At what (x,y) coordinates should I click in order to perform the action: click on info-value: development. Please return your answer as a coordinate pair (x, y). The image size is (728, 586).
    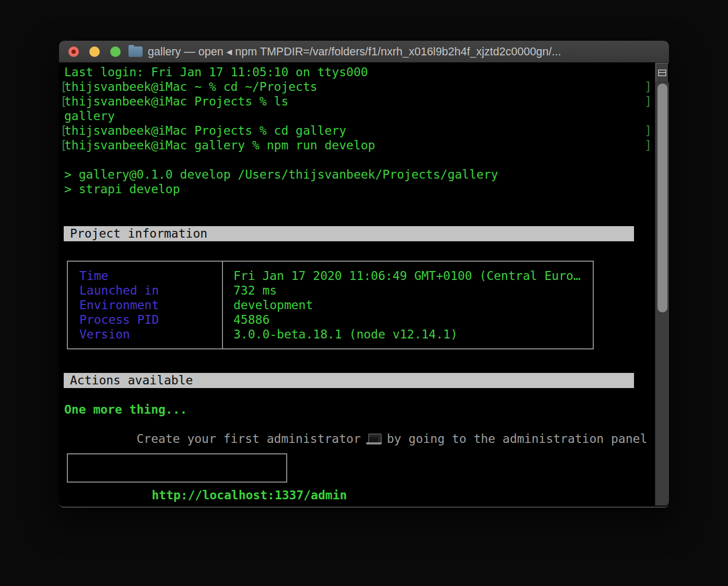
    Looking at the image, I should click on (413, 305).